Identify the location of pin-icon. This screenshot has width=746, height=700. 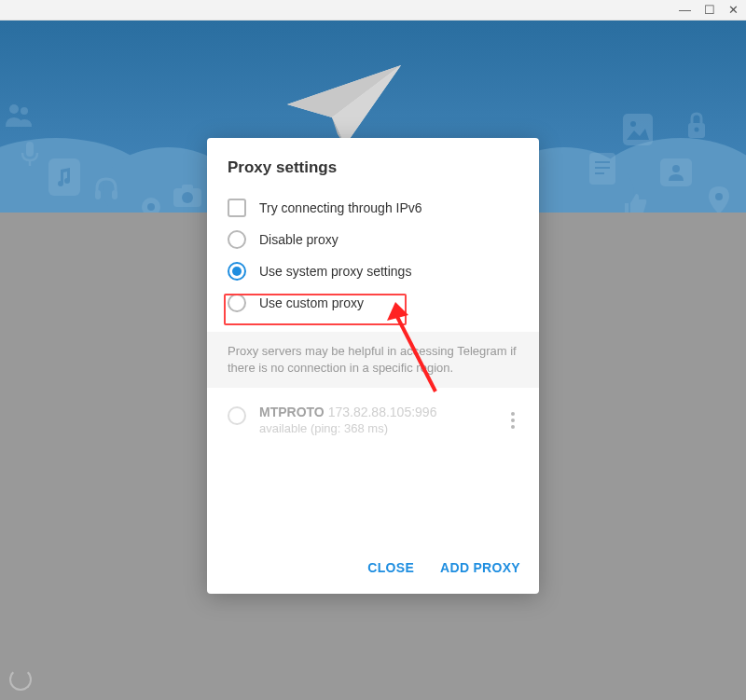
(719, 199).